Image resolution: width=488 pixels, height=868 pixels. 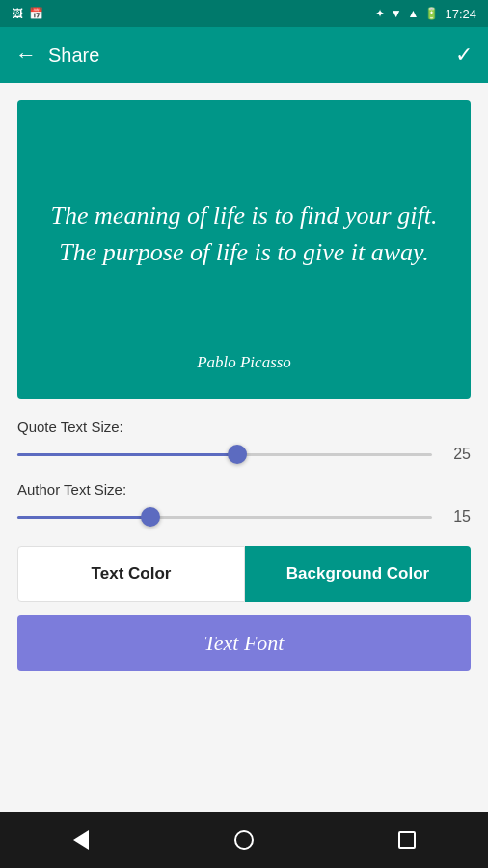 I want to click on quote-slider-fill, so click(x=127, y=455).